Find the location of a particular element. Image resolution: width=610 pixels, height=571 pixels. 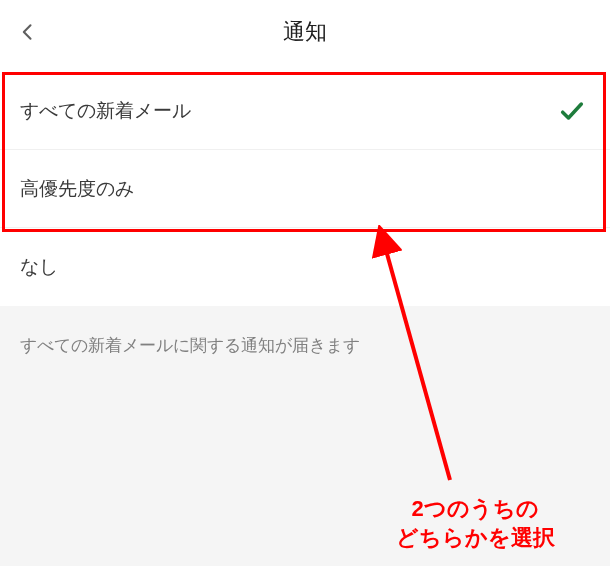

header: 通知 is located at coordinates (305, 32).